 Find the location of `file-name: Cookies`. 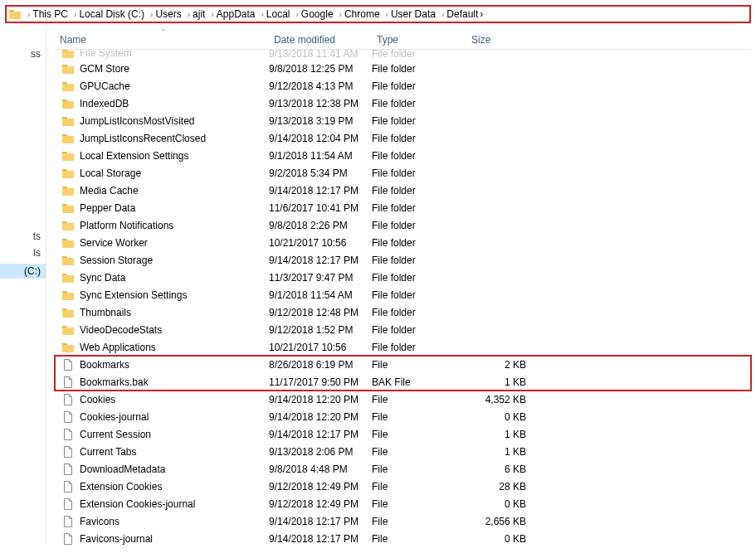

file-name: Cookies is located at coordinates (98, 400).